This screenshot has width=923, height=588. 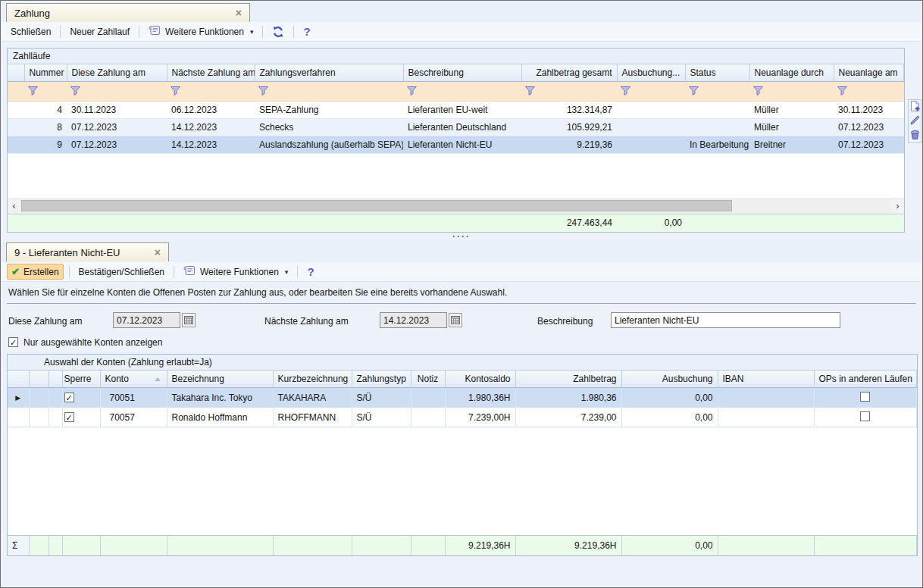 What do you see at coordinates (211, 73) in the screenshot?
I see `column-header-naechste-zahlung-am: Nächste Zahlung am` at bounding box center [211, 73].